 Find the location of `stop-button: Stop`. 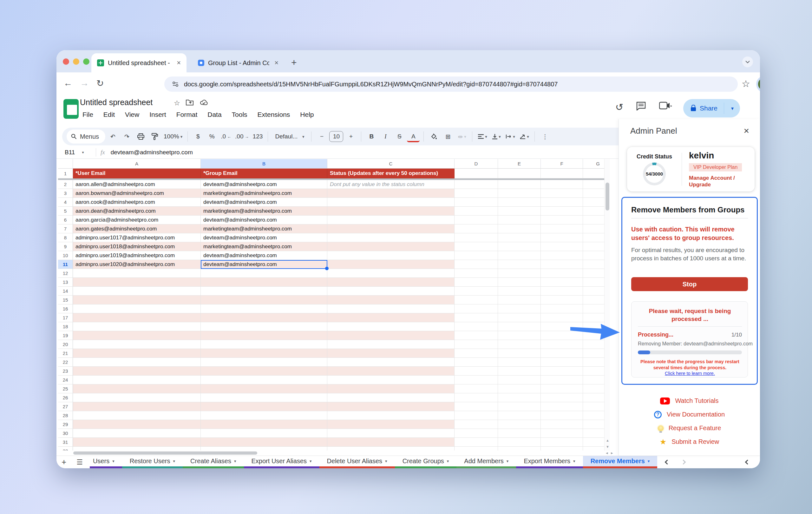

stop-button: Stop is located at coordinates (690, 284).